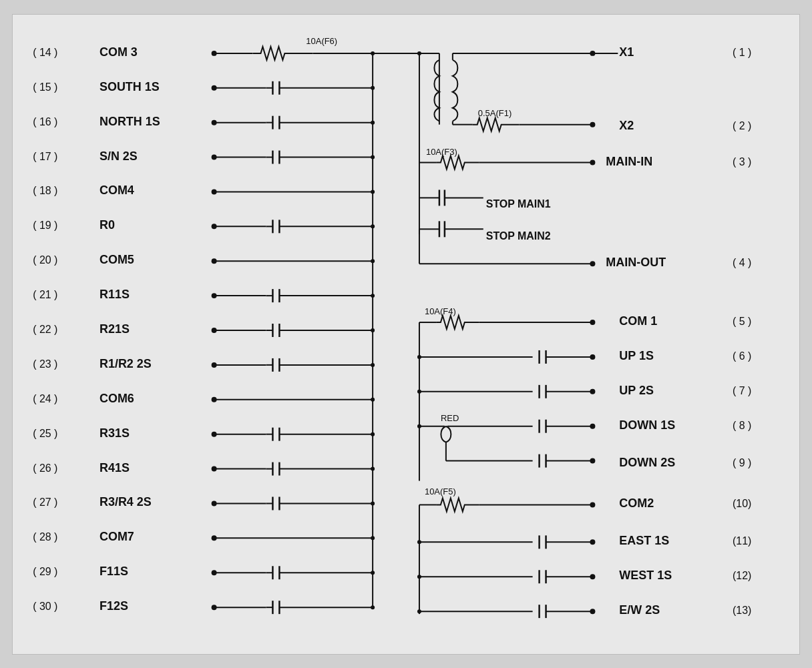  What do you see at coordinates (636, 503) in the screenshot?
I see `term-label-com2: COM2` at bounding box center [636, 503].